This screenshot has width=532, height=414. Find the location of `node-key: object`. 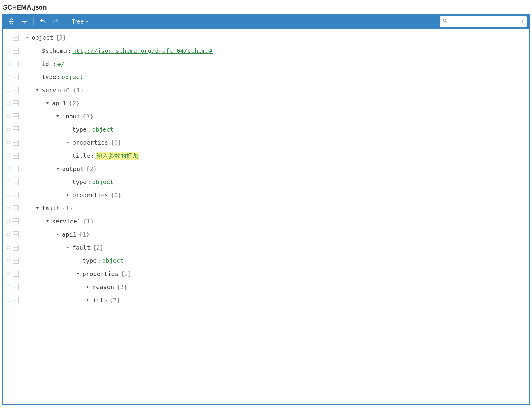

node-key: object is located at coordinates (42, 38).